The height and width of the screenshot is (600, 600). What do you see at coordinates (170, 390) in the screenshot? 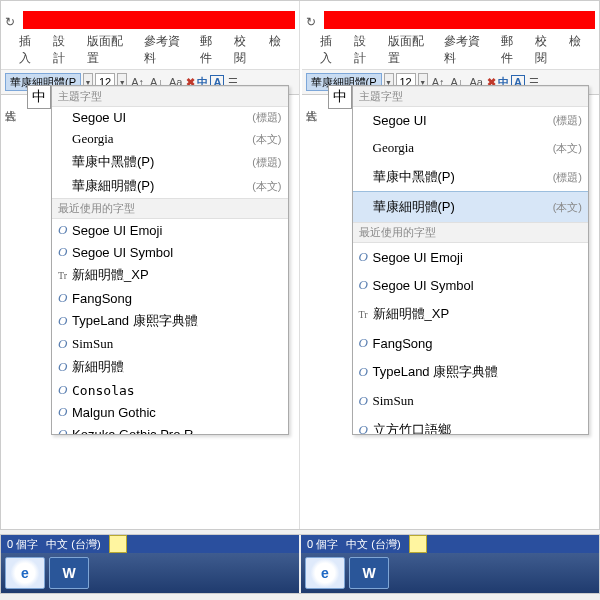
I see `font-option: OConsolas` at bounding box center [170, 390].